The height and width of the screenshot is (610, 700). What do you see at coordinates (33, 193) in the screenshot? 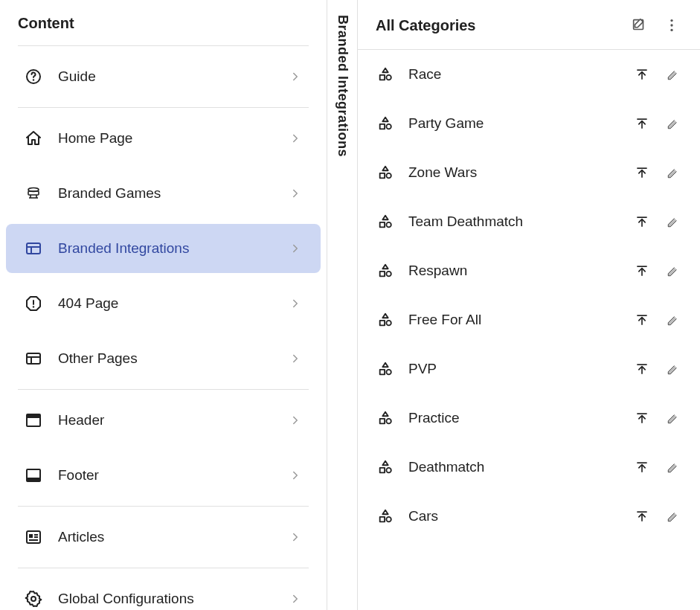
I see `branded-games-icon` at bounding box center [33, 193].